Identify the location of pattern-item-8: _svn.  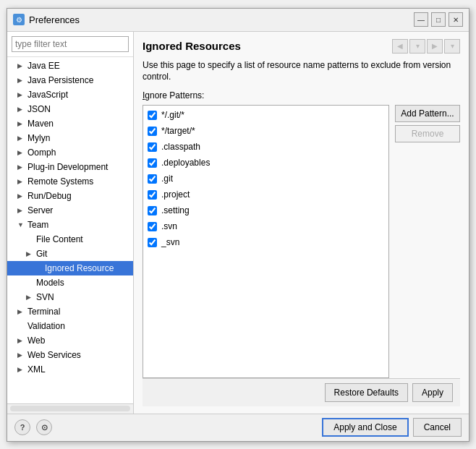
(266, 242).